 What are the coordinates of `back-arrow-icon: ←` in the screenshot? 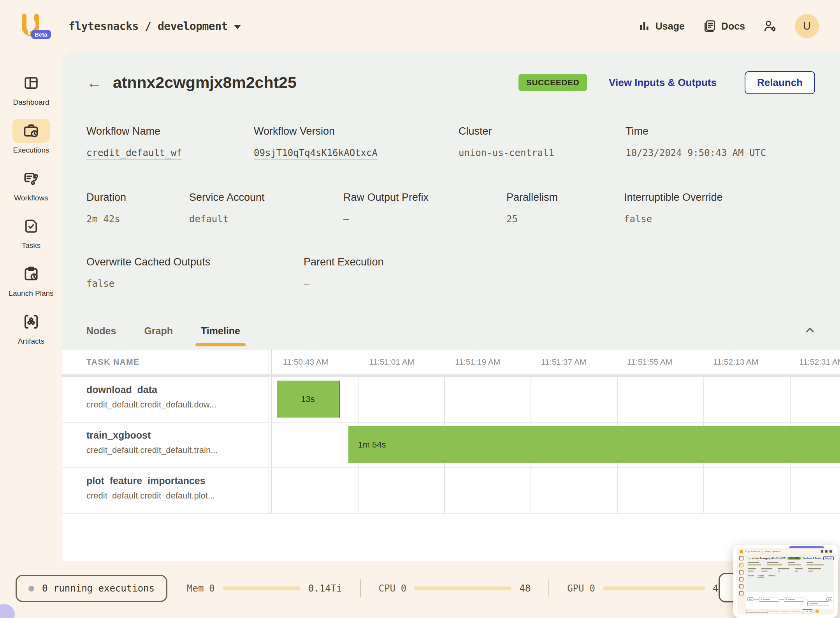 It's located at (94, 83).